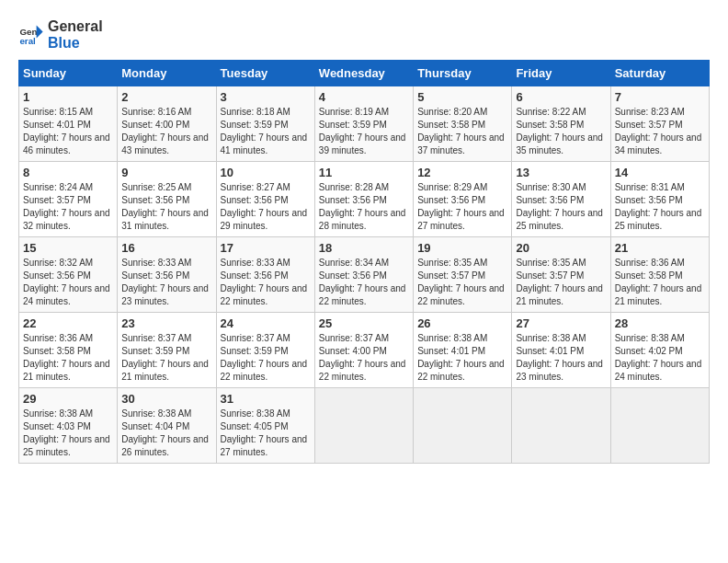  I want to click on calendar-cell: 26Sunrise: 8:38 AMSunset: 4:01 PMDayligh…, so click(463, 350).